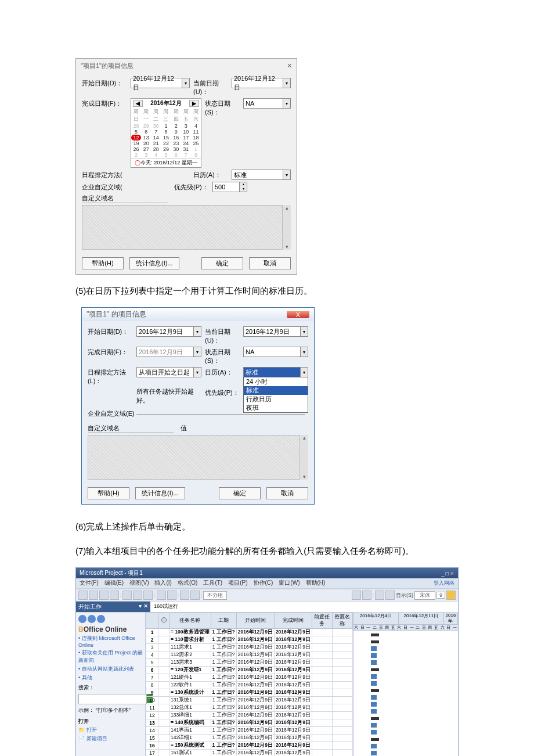  I want to click on login-link: 登入网络, so click(444, 583).